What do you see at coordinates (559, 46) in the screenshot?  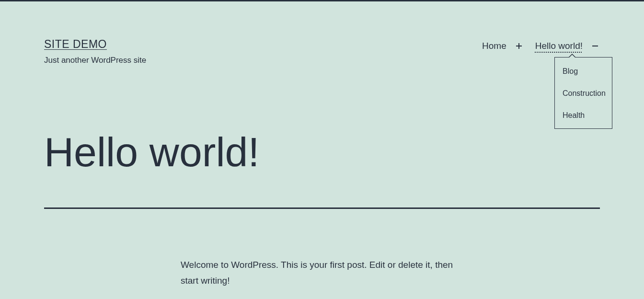 I see `nav-label: Hello world!` at bounding box center [559, 46].